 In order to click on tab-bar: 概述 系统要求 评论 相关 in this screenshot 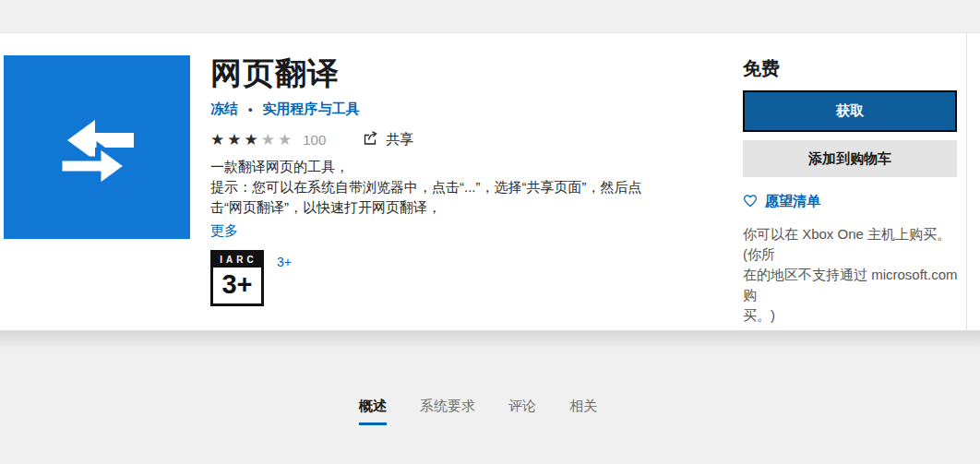, I will do `click(478, 411)`.